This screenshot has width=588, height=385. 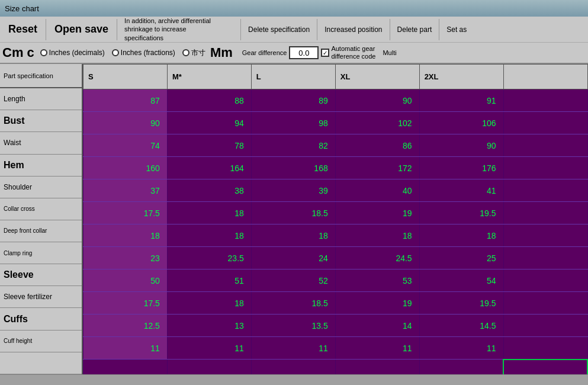 I want to click on cell-7-0: 23, so click(x=126, y=258).